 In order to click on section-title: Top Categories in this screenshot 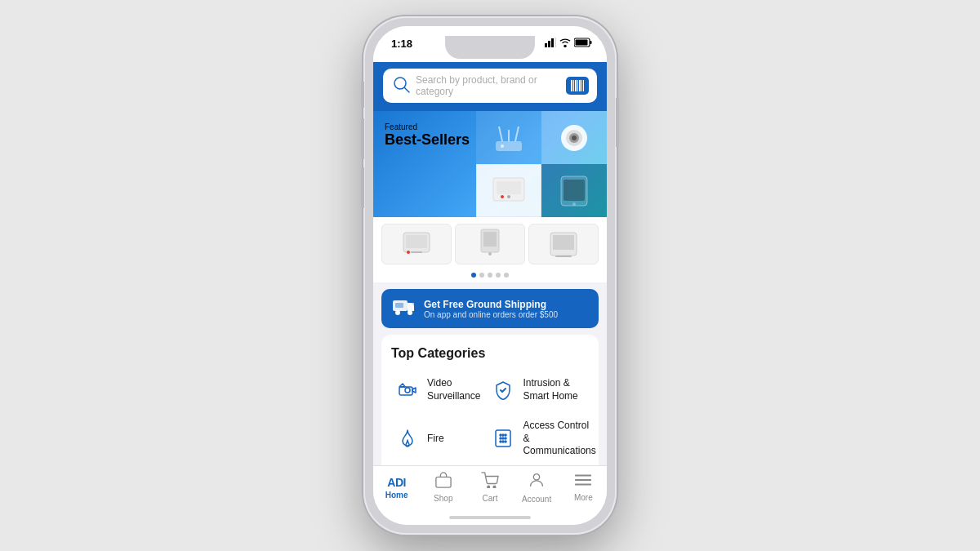, I will do `click(490, 353)`.